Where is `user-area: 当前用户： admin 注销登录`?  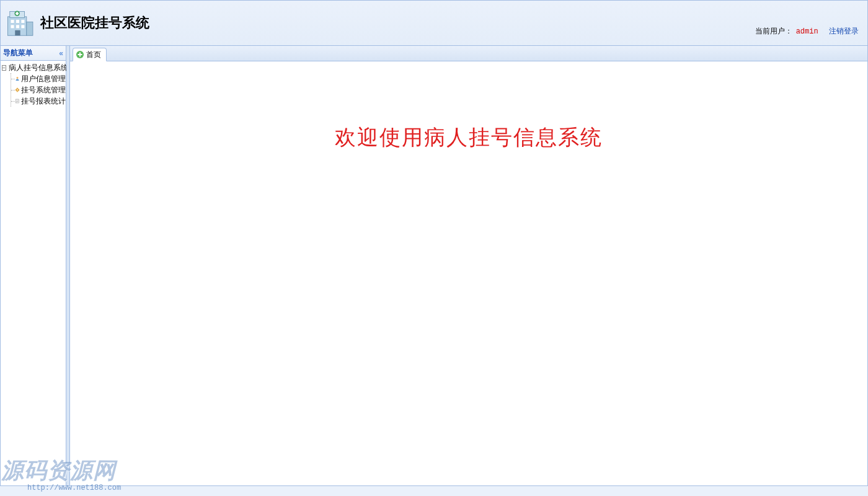
user-area: 当前用户： admin 注销登录 is located at coordinates (807, 31).